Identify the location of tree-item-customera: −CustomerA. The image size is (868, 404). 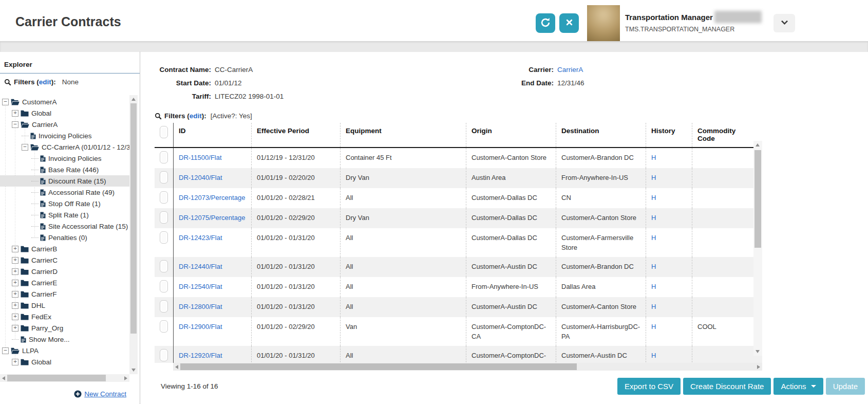
(65, 102).